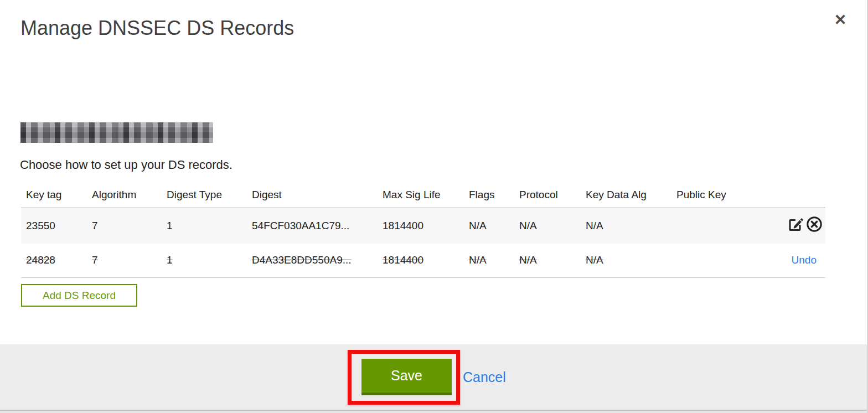  Describe the element at coordinates (484, 378) in the screenshot. I see `cancel-link: Cancel` at that location.